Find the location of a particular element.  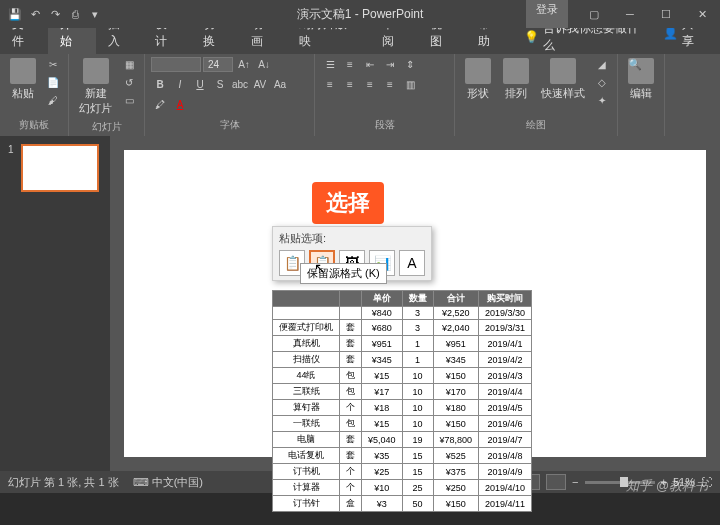

table-row: ¥8403¥2,5202019/3/30 is located at coordinates (402, 314).